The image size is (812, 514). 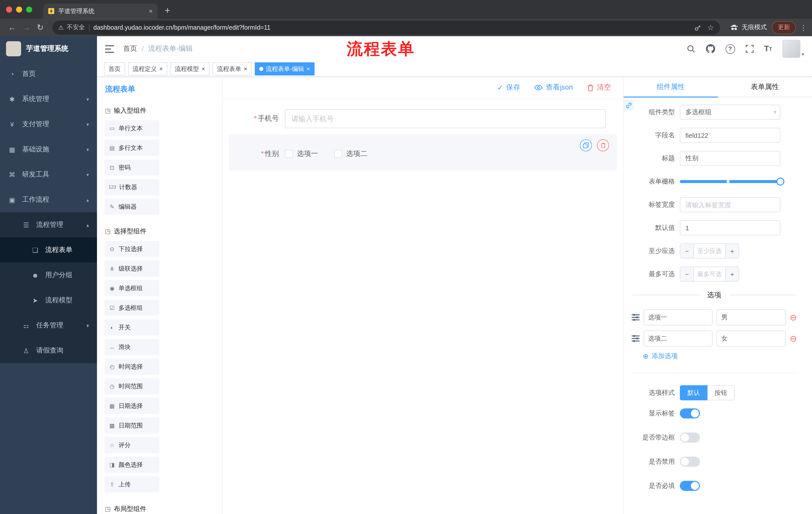 What do you see at coordinates (690, 413) in the screenshot?
I see `show-label-toggle` at bounding box center [690, 413].